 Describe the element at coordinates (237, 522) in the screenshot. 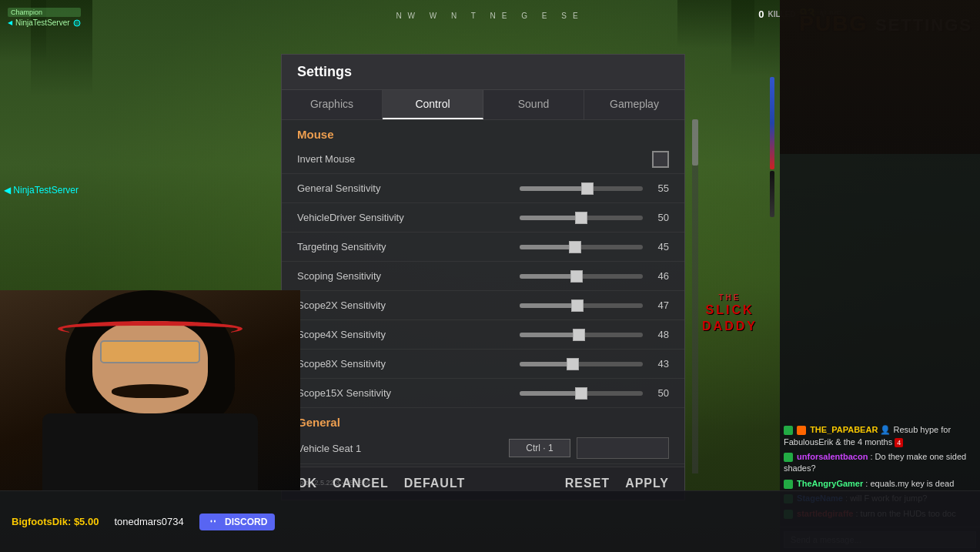

I see `discord-badge: DISCORD` at that location.